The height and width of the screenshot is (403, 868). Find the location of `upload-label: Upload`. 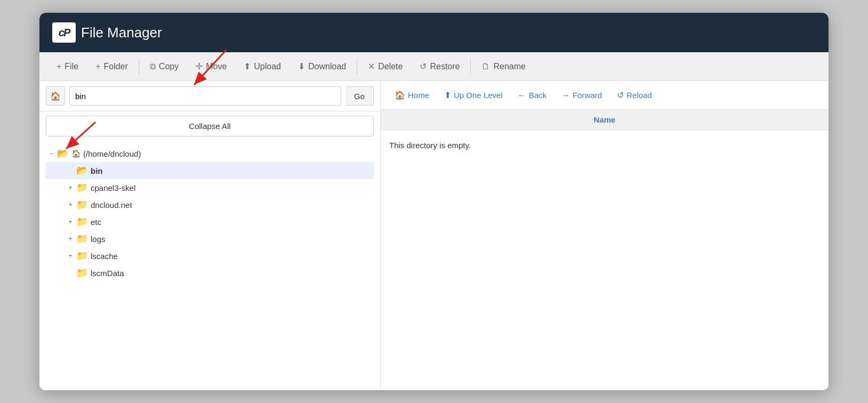

upload-label: Upload is located at coordinates (268, 67).